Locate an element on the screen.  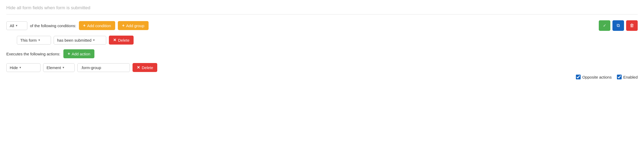
actions-row: Executes the following actions: + Add ac… is located at coordinates (322, 54).